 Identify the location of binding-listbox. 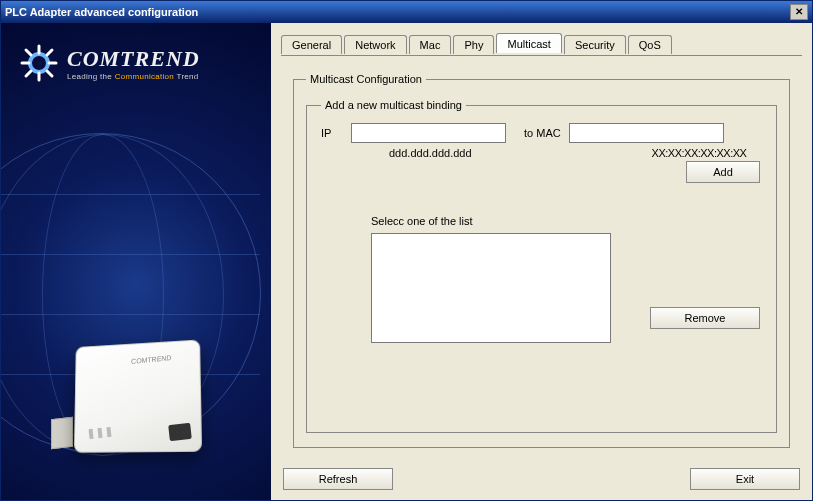
(491, 288).